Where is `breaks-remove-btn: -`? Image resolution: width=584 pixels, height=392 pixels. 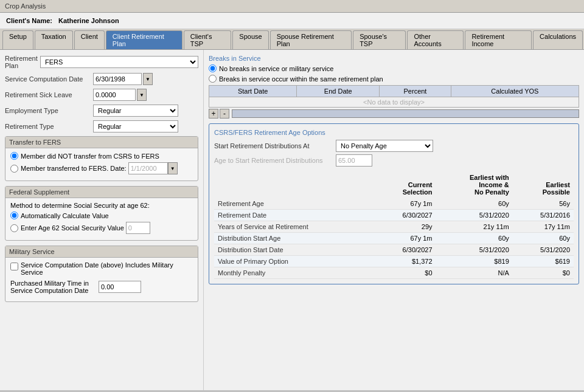
breaks-remove-btn: - is located at coordinates (224, 114).